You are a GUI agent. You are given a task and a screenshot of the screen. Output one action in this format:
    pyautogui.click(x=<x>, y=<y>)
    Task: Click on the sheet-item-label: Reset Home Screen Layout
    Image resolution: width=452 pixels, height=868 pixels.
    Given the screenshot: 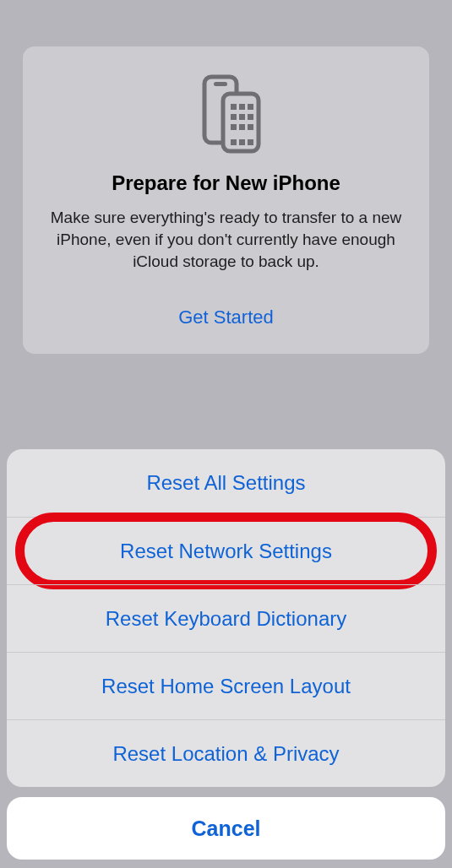 What is the action you would take?
    pyautogui.click(x=226, y=686)
    